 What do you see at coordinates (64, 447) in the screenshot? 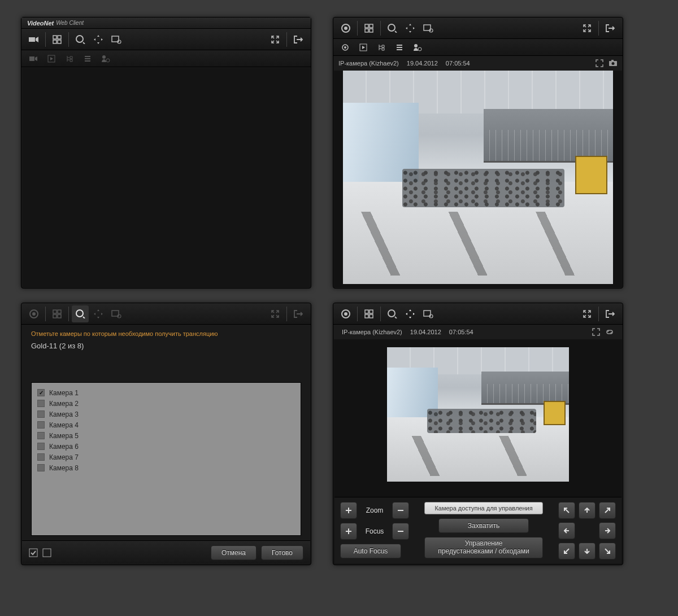
I see `camera-label: Камера 6` at bounding box center [64, 447].